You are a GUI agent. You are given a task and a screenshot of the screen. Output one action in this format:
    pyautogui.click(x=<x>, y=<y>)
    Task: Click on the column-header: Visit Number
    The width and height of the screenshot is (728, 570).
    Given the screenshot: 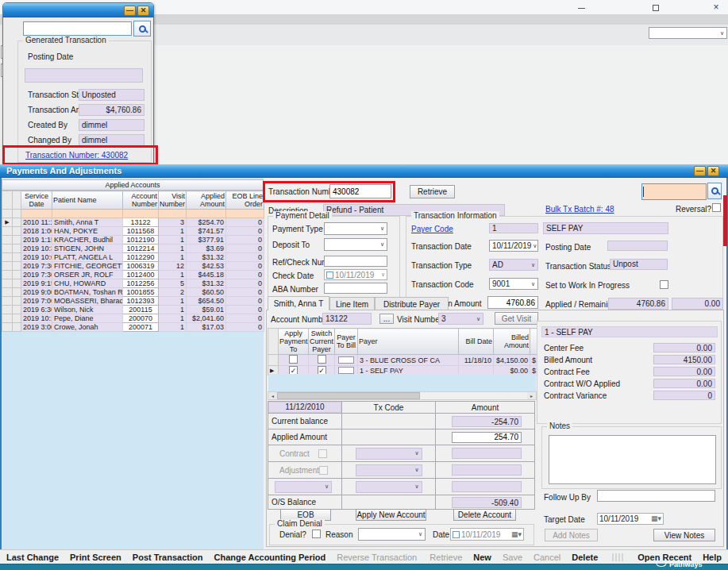 What is the action you would take?
    pyautogui.click(x=173, y=200)
    